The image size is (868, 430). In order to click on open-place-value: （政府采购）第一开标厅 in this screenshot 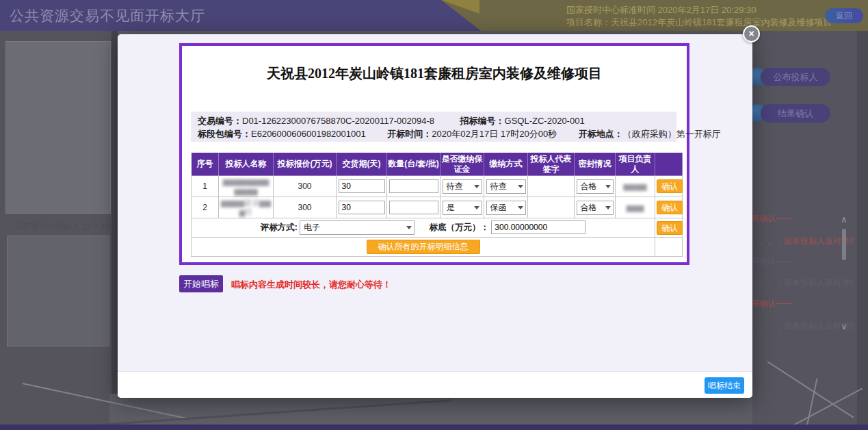, I will do `click(672, 134)`.